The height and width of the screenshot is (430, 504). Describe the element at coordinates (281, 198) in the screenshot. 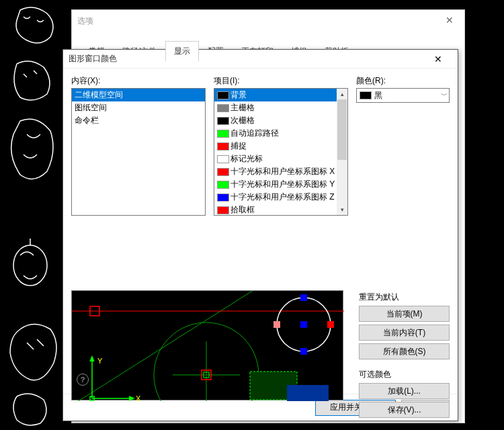

I see `item-entry: 十字光标和用户坐标系图标 Z` at that location.